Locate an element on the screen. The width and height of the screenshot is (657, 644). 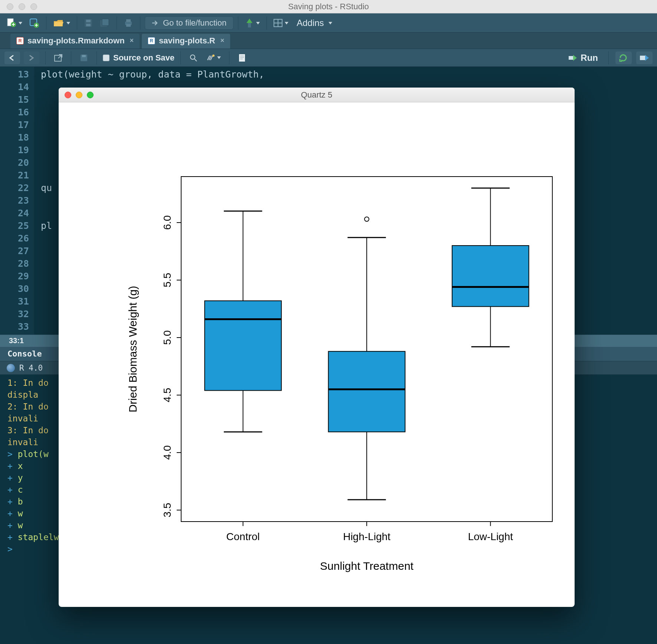
svg-text: 4.0 is located at coordinates (167, 453).